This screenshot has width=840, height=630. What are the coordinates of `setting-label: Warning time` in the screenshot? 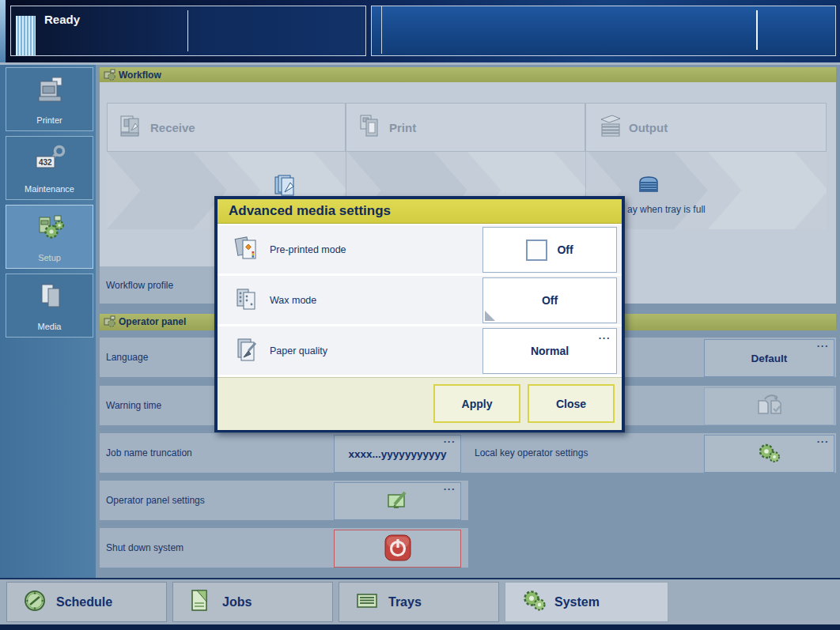 It's located at (134, 406).